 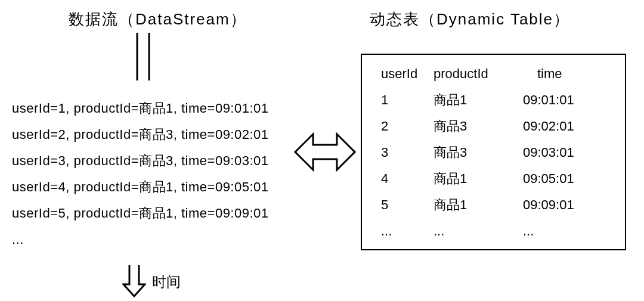 What do you see at coordinates (568, 205) in the screenshot?
I see `cell-time: 09:09:01` at bounding box center [568, 205].